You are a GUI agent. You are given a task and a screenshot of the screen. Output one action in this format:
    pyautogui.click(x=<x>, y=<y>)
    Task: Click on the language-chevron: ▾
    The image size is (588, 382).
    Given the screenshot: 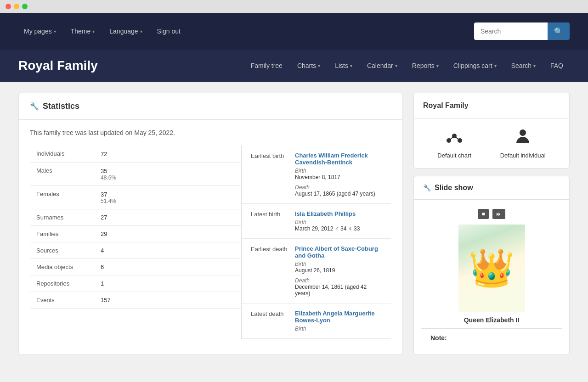 What is the action you would take?
    pyautogui.click(x=141, y=31)
    